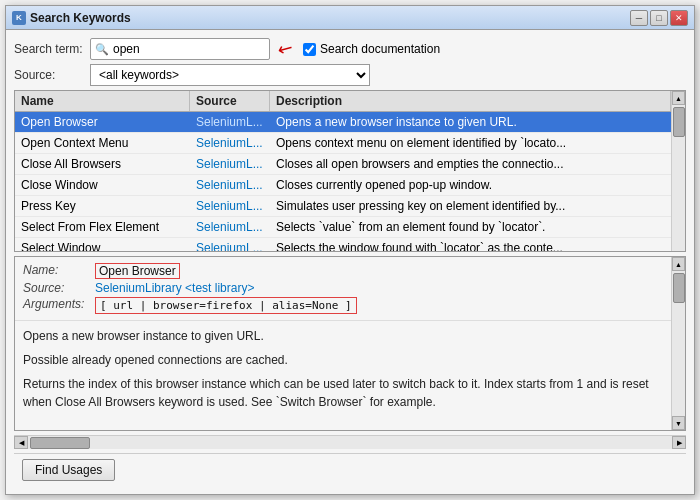  What do you see at coordinates (343, 206) in the screenshot?
I see `table-row: Press Key SeleniumL... Simulates user pr…` at bounding box center [343, 206].